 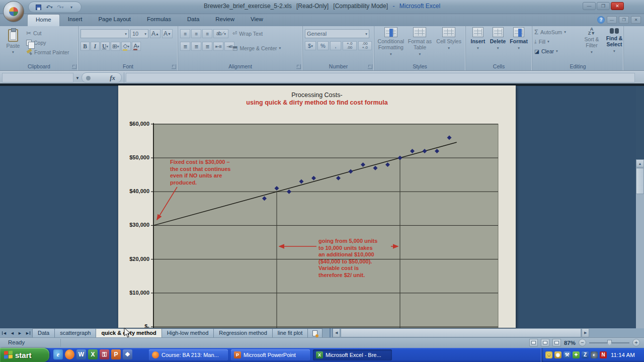 I want to click on word-icon: W, so click(x=82, y=354).